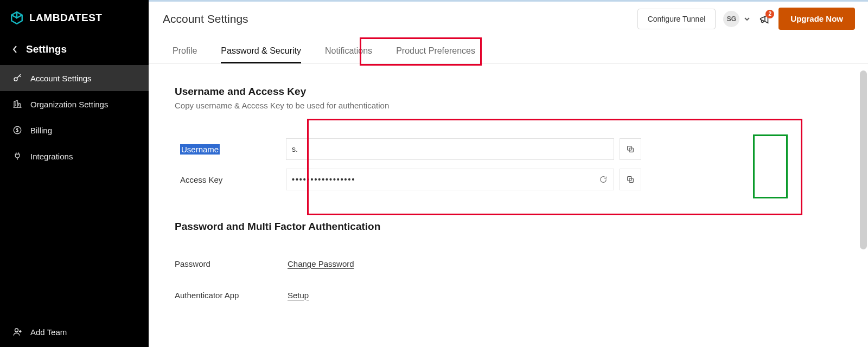 The height and width of the screenshot is (347, 868). I want to click on tab-notifications: Notifications, so click(348, 55).